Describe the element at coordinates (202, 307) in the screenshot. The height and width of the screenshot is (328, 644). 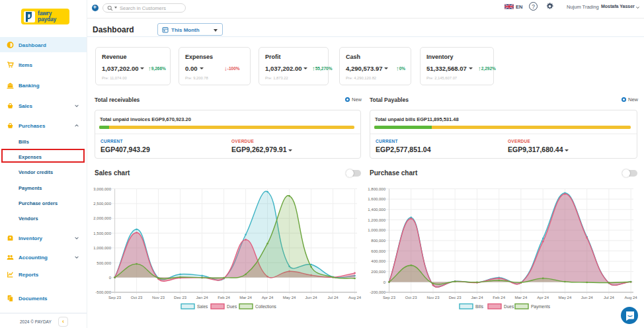
I see `svg-text: Sales` at that location.